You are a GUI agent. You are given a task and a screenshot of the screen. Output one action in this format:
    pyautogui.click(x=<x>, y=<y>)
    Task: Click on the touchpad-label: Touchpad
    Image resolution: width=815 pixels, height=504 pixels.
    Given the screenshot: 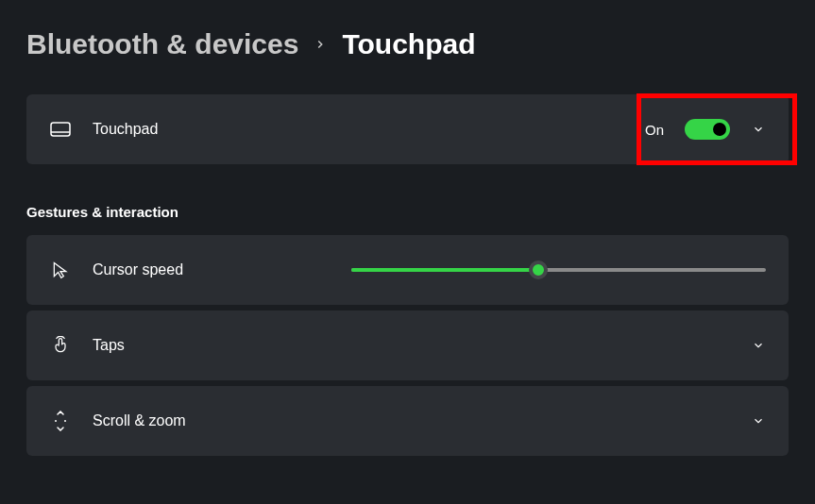 What is the action you would take?
    pyautogui.click(x=368, y=129)
    